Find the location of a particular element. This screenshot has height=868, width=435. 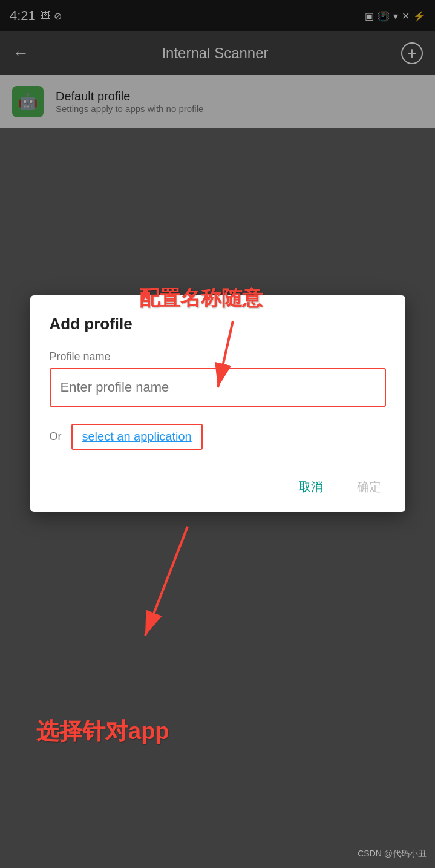

or-row: Or select an application is located at coordinates (218, 437).